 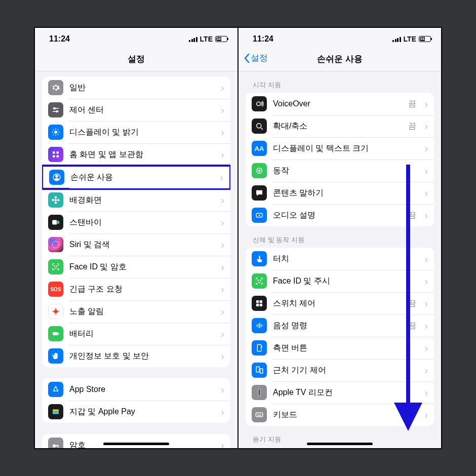 I want to click on row-passwords: 암호›, so click(x=136, y=441).